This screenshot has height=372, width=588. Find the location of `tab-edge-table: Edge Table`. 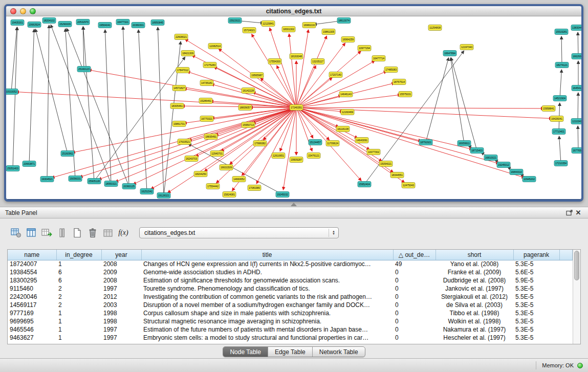

tab-edge-table: Edge Table is located at coordinates (290, 352).